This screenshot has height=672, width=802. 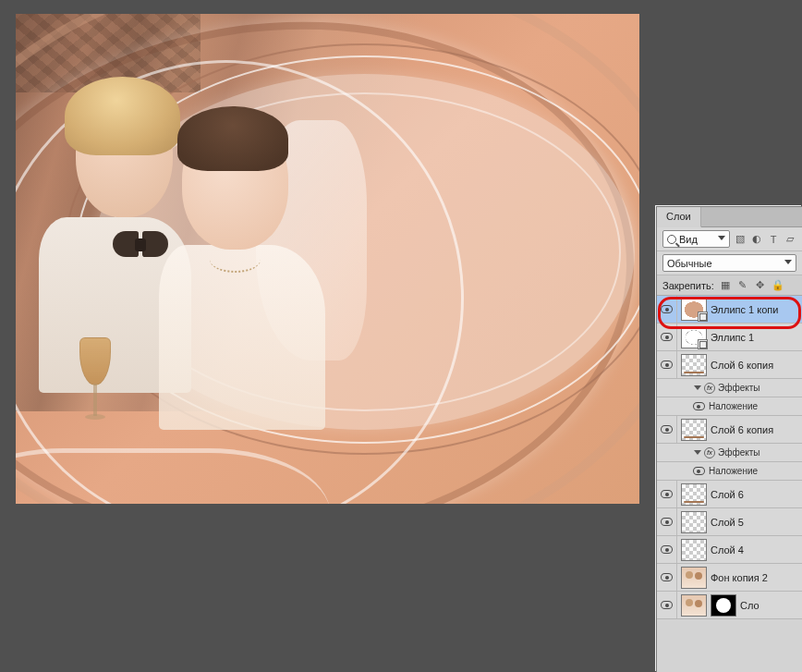 I want to click on layer-row: Сло, so click(x=730, y=605).